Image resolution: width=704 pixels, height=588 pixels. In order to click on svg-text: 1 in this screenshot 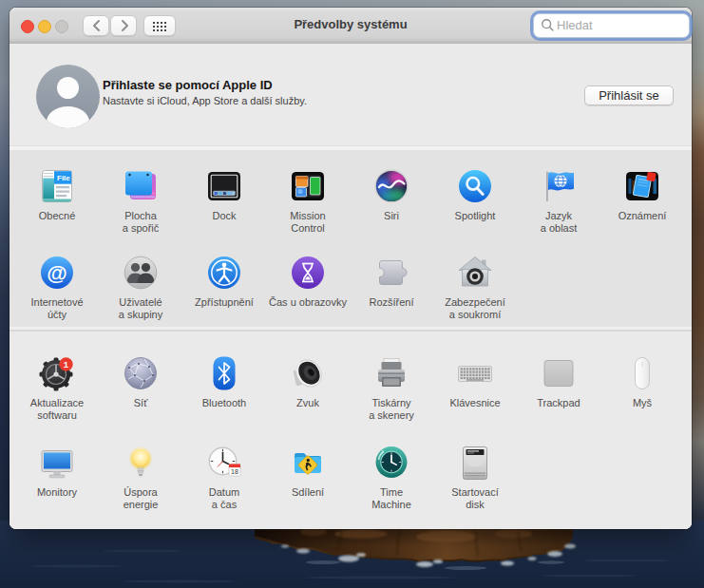, I will do `click(67, 365)`.